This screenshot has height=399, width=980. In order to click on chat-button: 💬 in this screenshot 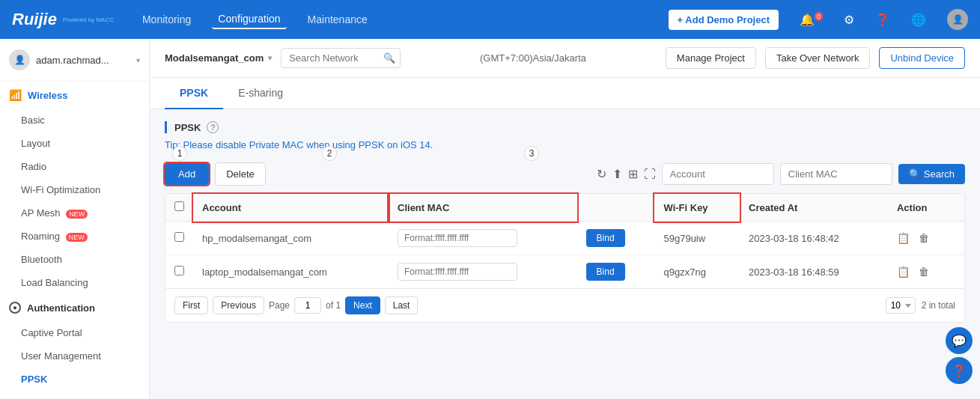, I will do `click(959, 341)`.